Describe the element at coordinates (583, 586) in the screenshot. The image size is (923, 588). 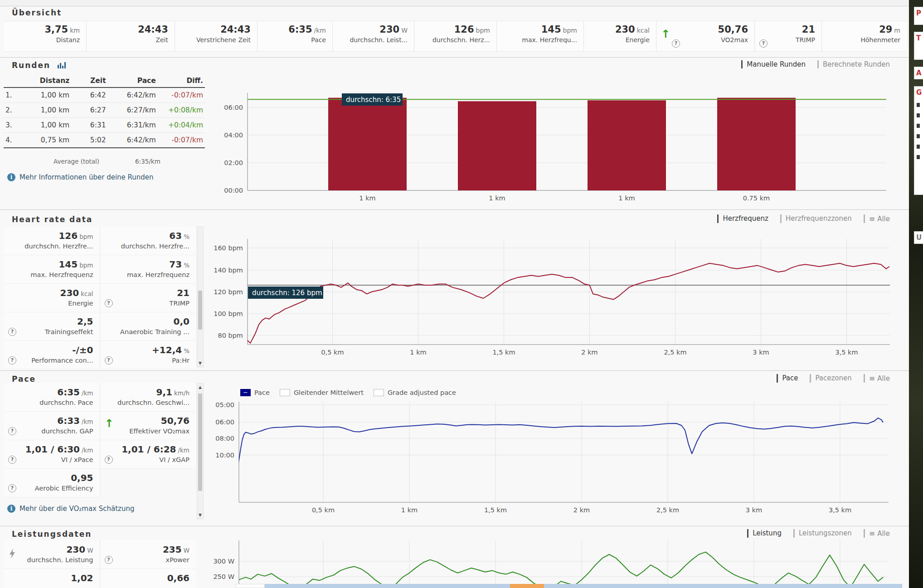
I see `scrollbar-track` at that location.